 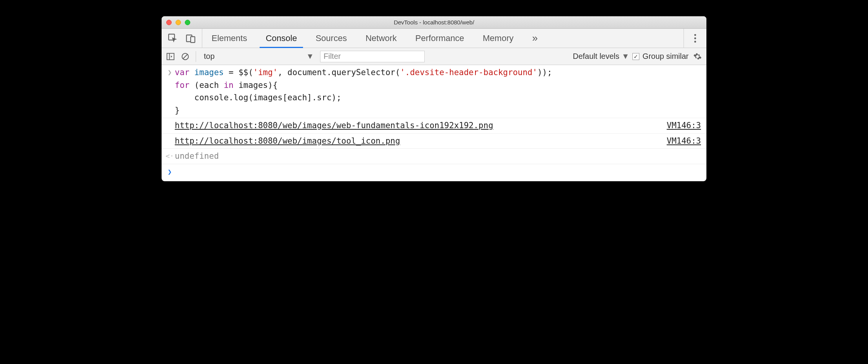 What do you see at coordinates (229, 38) in the screenshot?
I see `tab-elements: Elements` at bounding box center [229, 38].